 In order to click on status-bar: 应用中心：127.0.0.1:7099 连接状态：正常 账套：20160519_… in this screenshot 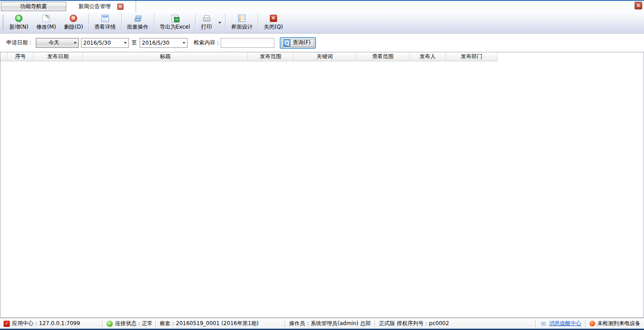, I will do `click(322, 323)`.